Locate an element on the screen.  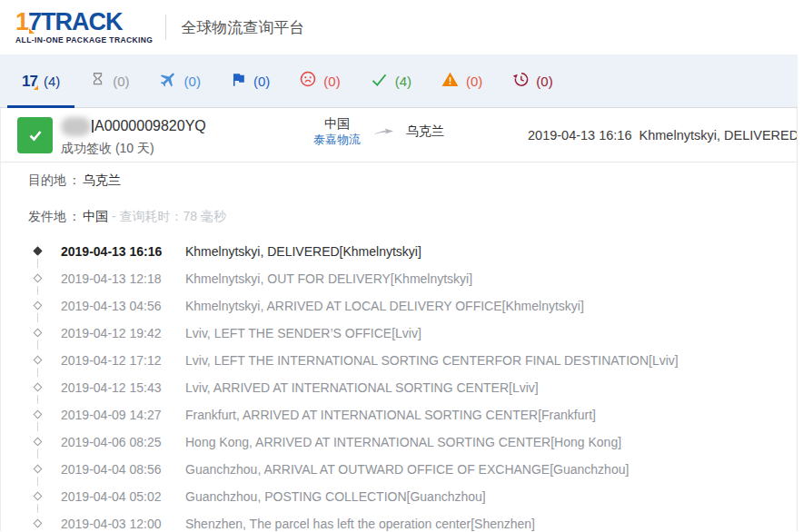
event-description: Lviv, LEFT THE INTERNATIONAL SORTING CEN… is located at coordinates (432, 360).